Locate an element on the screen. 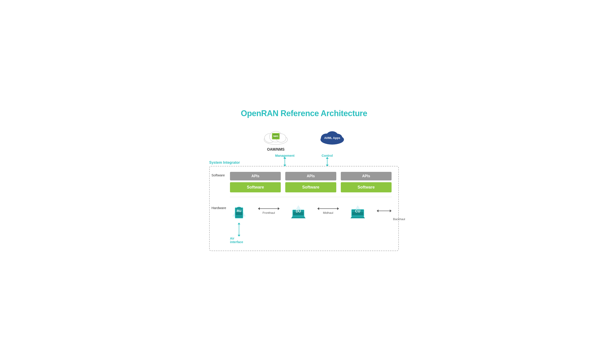 This screenshot has height=364, width=608. oam-cloud-item: NMS OAM/NMS is located at coordinates (276, 139).